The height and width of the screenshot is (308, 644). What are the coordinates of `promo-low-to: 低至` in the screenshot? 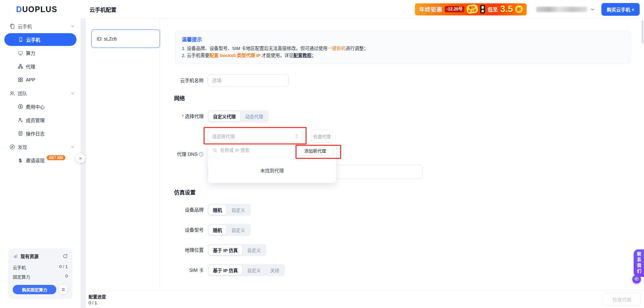 It's located at (493, 9).